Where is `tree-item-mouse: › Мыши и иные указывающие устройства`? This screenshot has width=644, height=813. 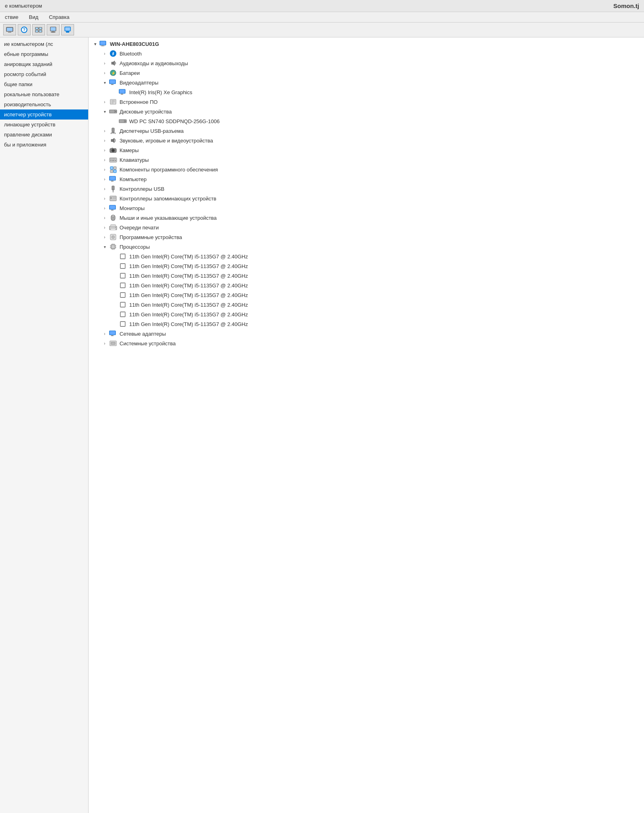
tree-item-mouse: › Мыши и иные указывающие устройства is located at coordinates (366, 218).